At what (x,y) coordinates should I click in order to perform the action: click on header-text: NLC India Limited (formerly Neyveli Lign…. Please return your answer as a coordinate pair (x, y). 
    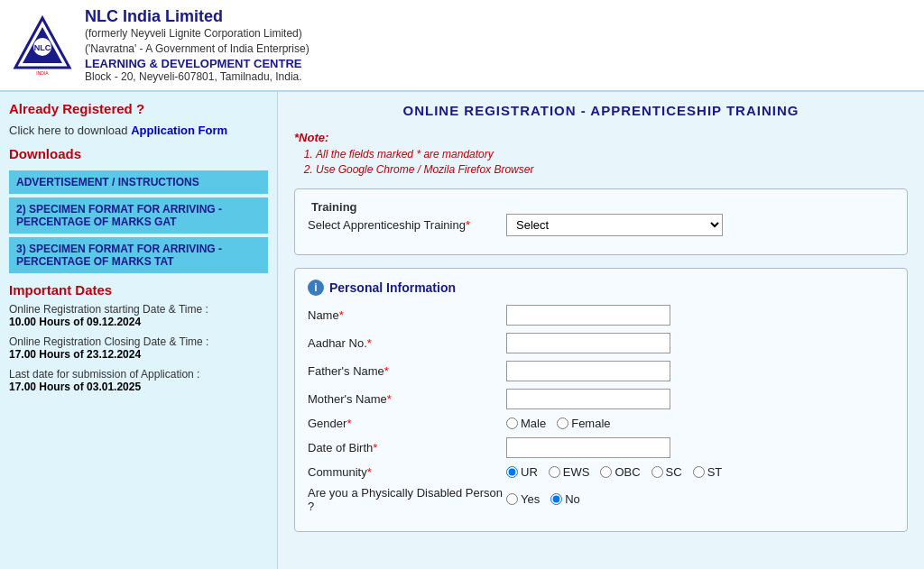
    Looking at the image, I should click on (197, 45).